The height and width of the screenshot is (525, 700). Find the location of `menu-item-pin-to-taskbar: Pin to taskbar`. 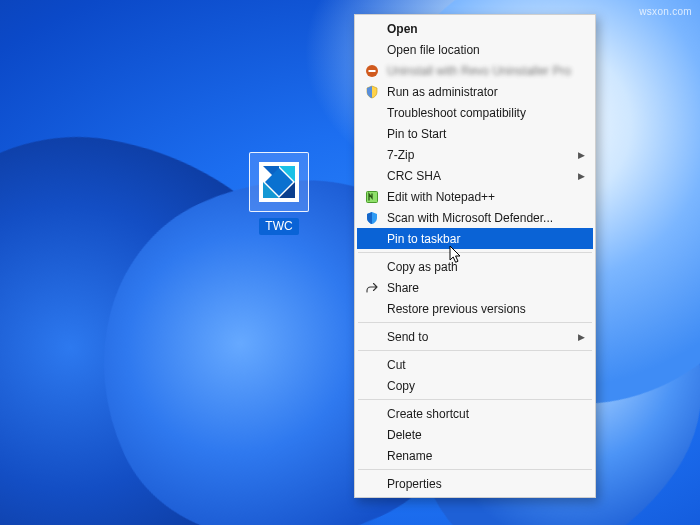

menu-item-pin-to-taskbar: Pin to taskbar is located at coordinates (475, 238).